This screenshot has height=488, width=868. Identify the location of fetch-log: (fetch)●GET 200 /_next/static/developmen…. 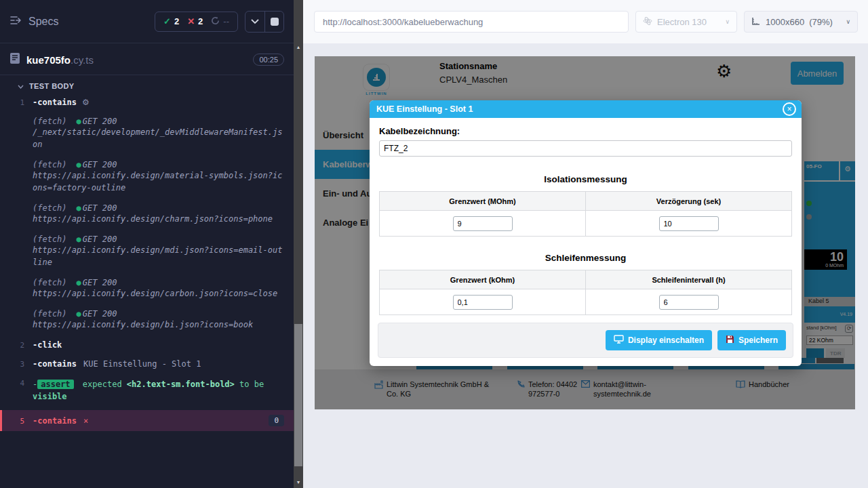
(146, 134).